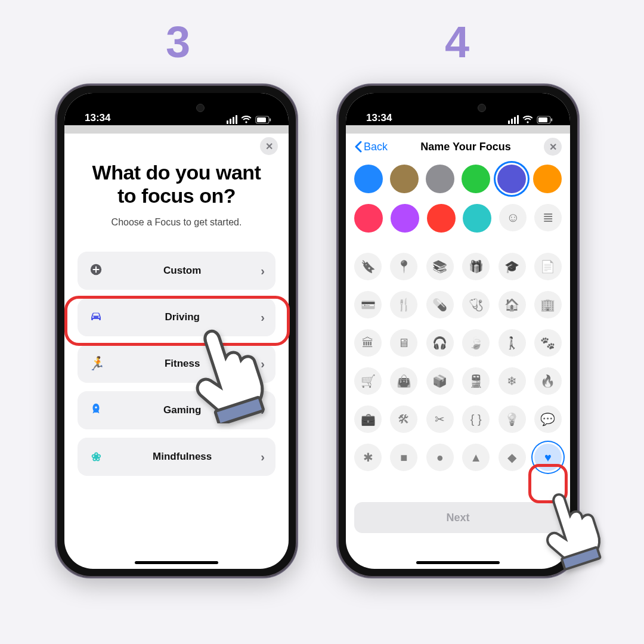 This screenshot has height=644, width=644. I want to click on focus-option-label: Custom, so click(182, 271).